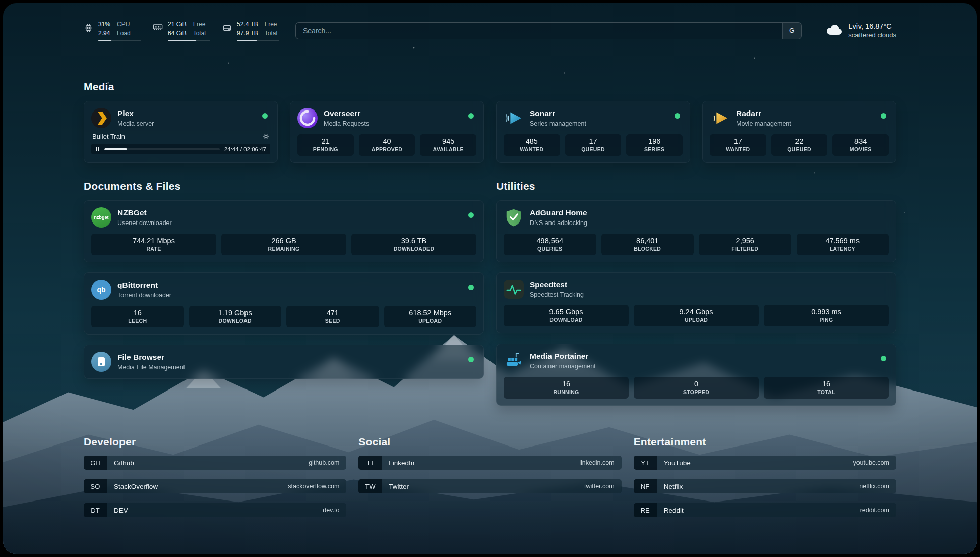 The image size is (980, 557). What do you see at coordinates (251, 30) in the screenshot?
I see `disk-widget: 52.4 TB 97.9 TB Free Total` at bounding box center [251, 30].